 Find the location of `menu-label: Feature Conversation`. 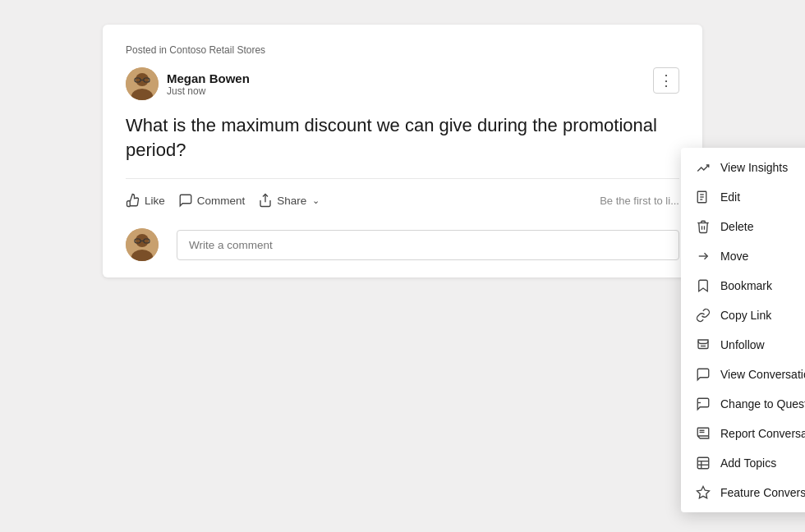

menu-label: Feature Conversation is located at coordinates (762, 493).